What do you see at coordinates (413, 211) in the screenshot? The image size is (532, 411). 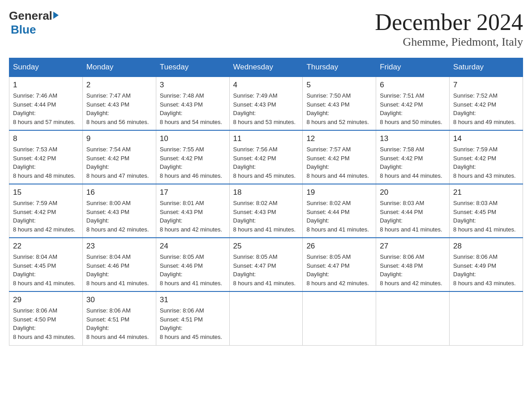 I see `calendar-cell: 20 Sunrise: 8:03 AMSunset: 4:44 PMDaylig…` at bounding box center [413, 211].